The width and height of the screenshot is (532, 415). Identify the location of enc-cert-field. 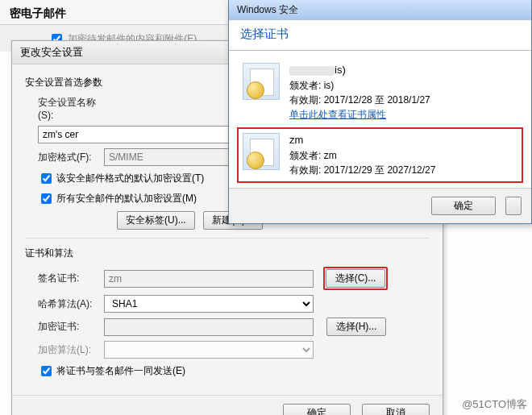
(209, 327).